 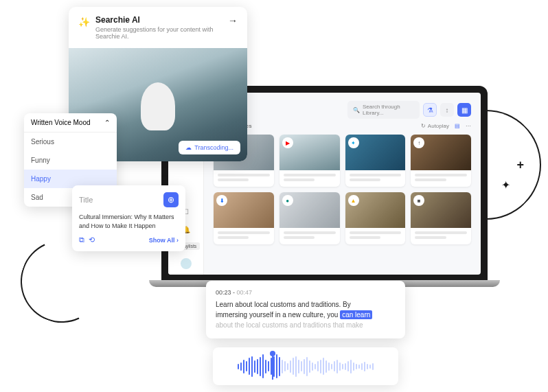 What do you see at coordinates (376, 161) in the screenshot?
I see `content-tile: ✦` at bounding box center [376, 161].